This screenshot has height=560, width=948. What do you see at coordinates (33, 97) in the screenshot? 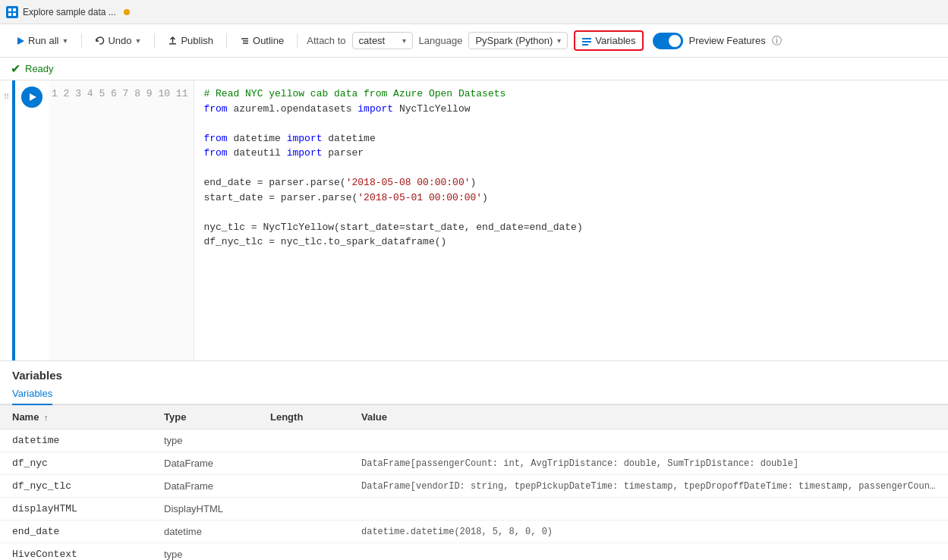
I see `run-cell-icon` at bounding box center [33, 97].